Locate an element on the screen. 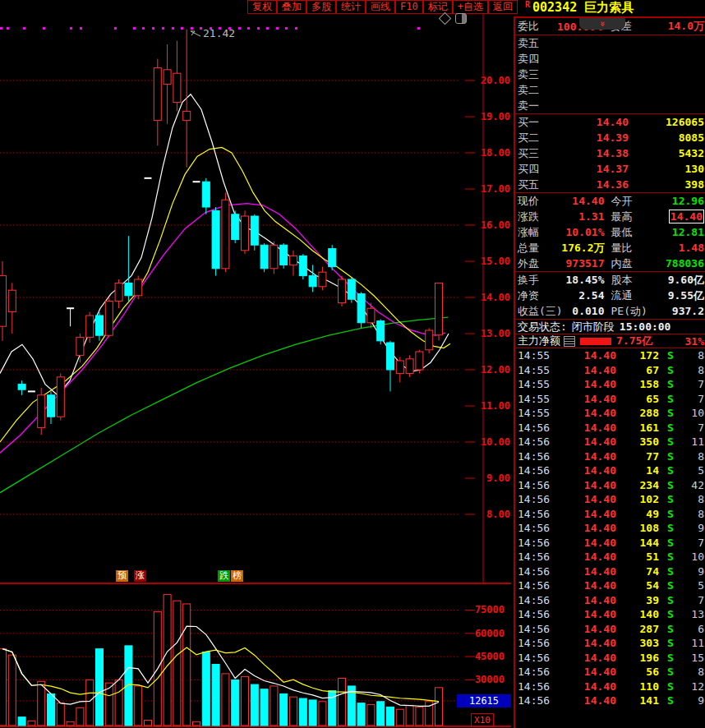  quote-rows: 现价14.40 今开12.96涨跌1.31 最高14.40涨幅10.01% 最低… is located at coordinates (610, 232).